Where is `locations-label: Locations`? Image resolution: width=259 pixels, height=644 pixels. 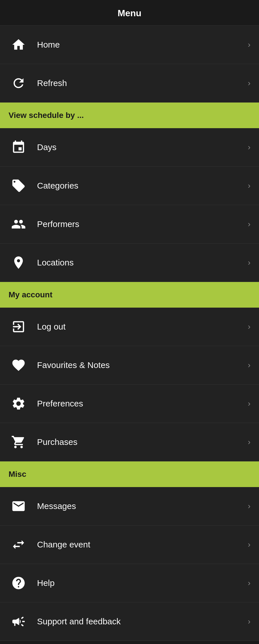 locations-label: Locations is located at coordinates (141, 263).